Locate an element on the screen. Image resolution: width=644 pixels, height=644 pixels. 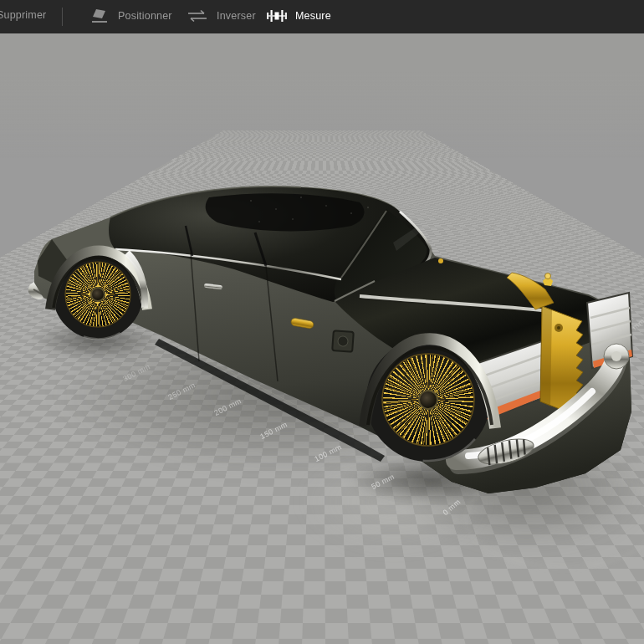
measure-label: Mesure is located at coordinates (313, 16).